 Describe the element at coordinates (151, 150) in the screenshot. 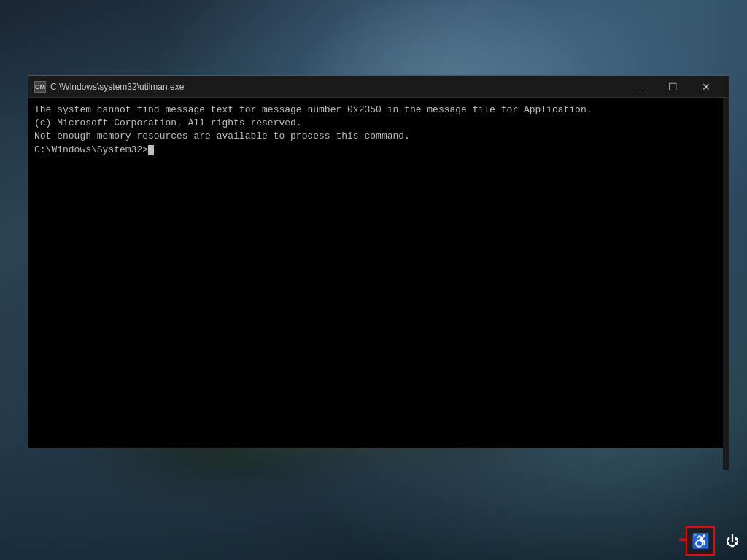

I see `terminal-cursor` at that location.